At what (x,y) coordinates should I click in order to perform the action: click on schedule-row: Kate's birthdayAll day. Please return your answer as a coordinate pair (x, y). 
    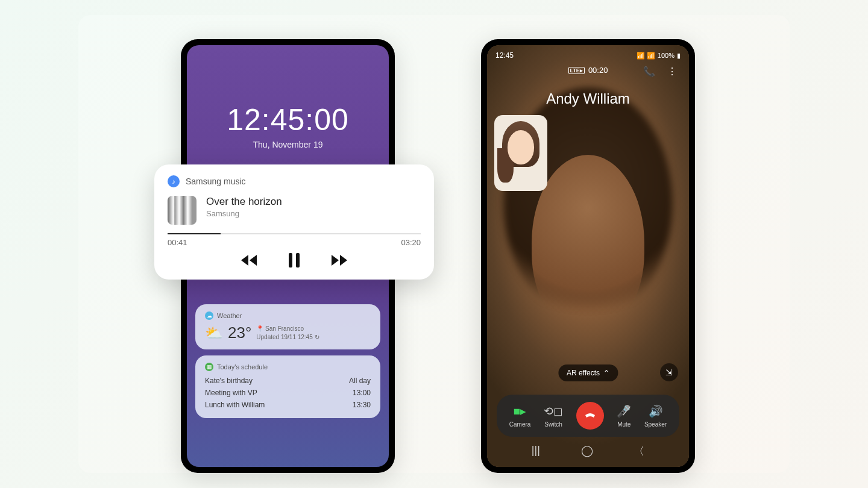
    Looking at the image, I should click on (288, 381).